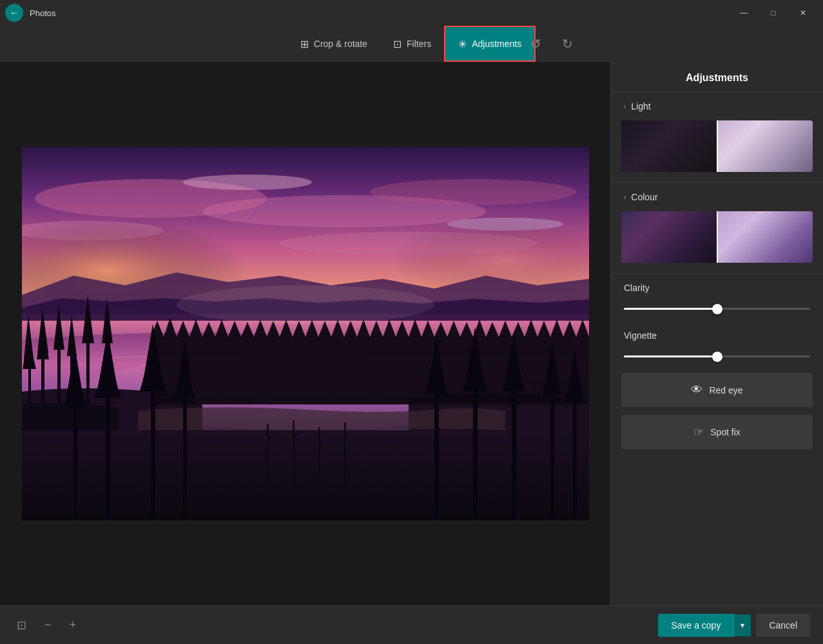 This screenshot has width=823, height=644. I want to click on clarity-label: Clarity, so click(717, 288).